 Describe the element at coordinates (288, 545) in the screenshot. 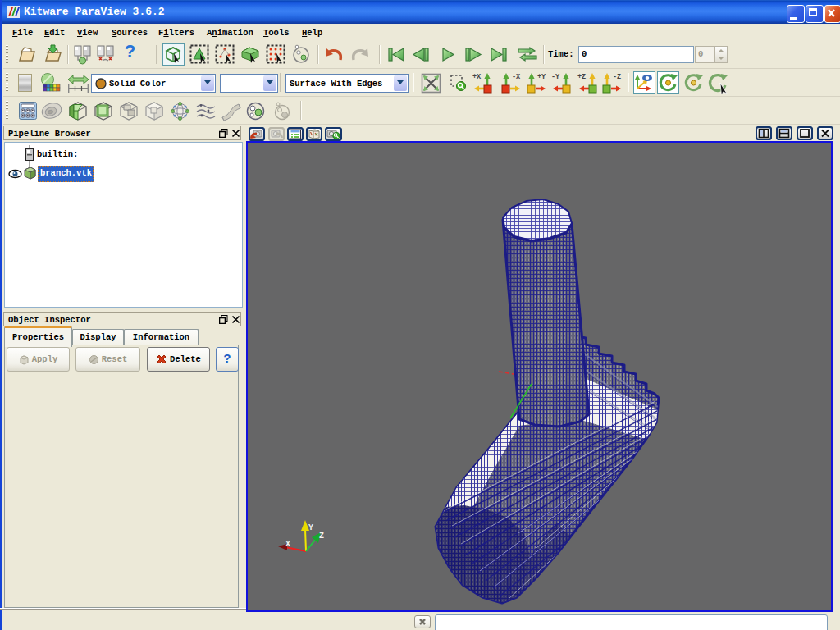

I see `svg-text: X` at that location.